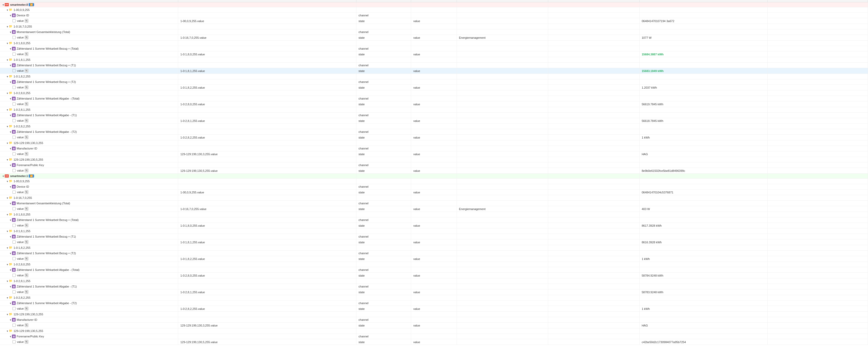 This screenshot has height=346, width=868. What do you see at coordinates (434, 176) in the screenshot?
I see `table-row: smsmartmeter.1📶` at bounding box center [434, 176].